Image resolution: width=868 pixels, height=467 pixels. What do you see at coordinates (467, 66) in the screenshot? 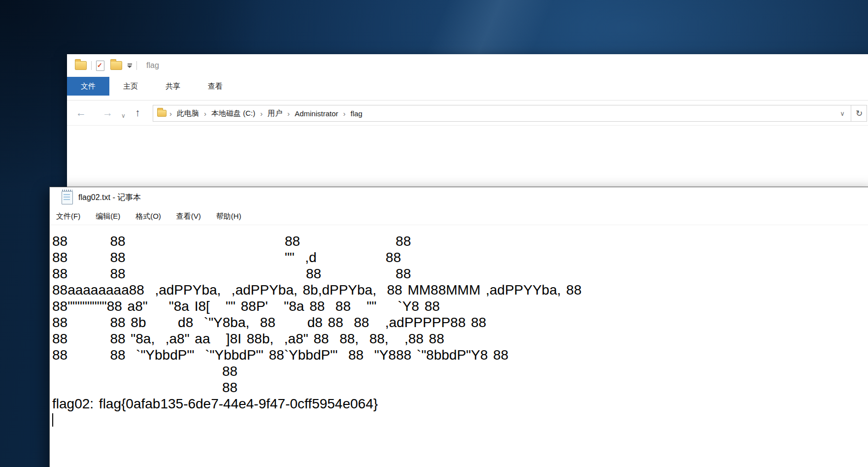
I see `explorer-titlebar: flag` at bounding box center [467, 66].